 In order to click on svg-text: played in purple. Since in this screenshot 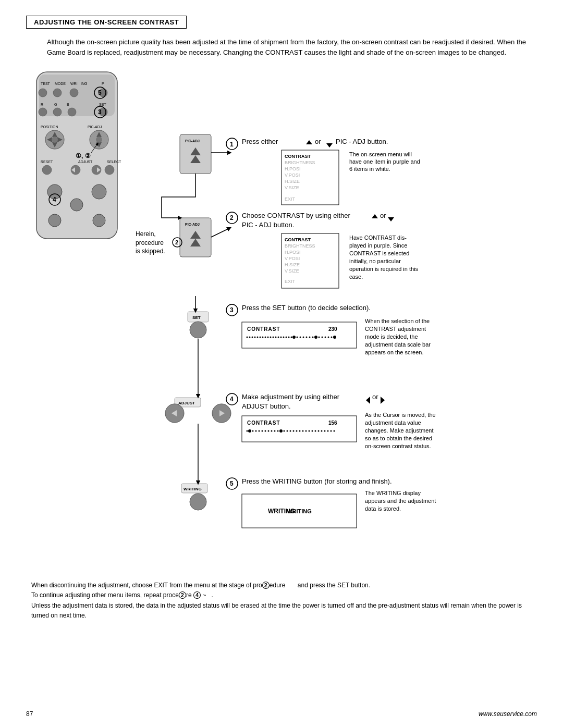, I will do `click(378, 245)`.